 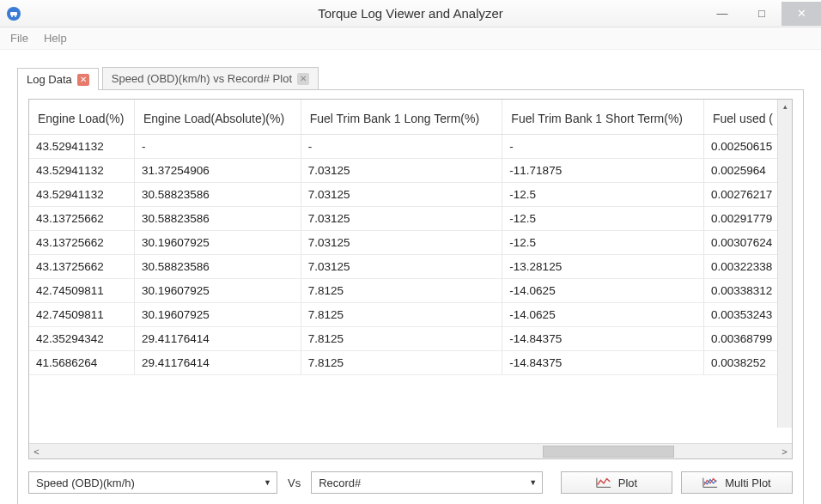 What do you see at coordinates (402, 117) in the screenshot?
I see `column-header: Fuel Trim Bank 1 Long Term(%)` at bounding box center [402, 117].